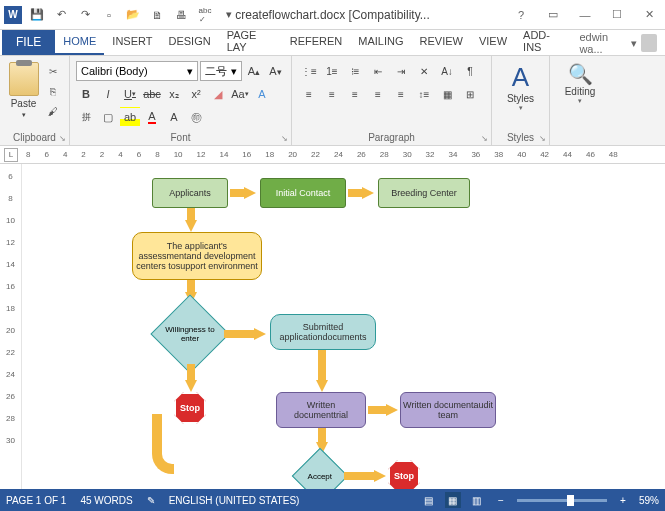  Describe the element at coordinates (404, 476) in the screenshot. I see `flow-stop-2: Stop` at that location.